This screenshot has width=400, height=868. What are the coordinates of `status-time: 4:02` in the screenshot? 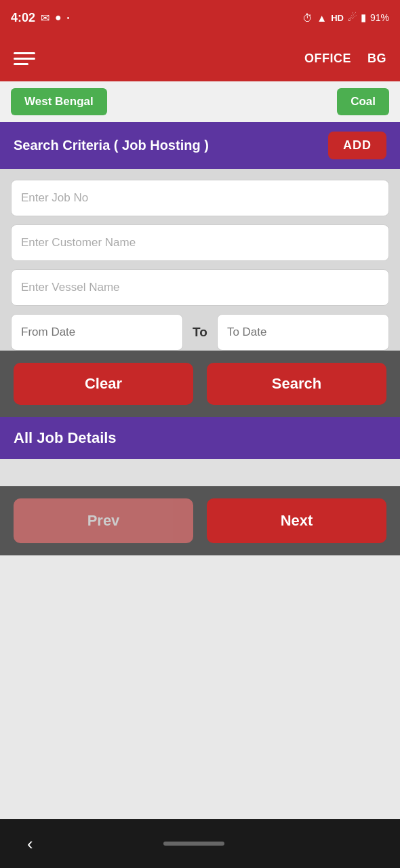 It's located at (23, 18).